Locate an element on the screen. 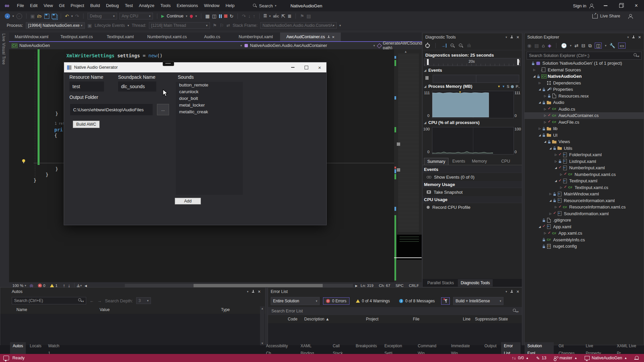 The width and height of the screenshot is (644, 362). spell-check-icon: ab̌c is located at coordinates (276, 16).